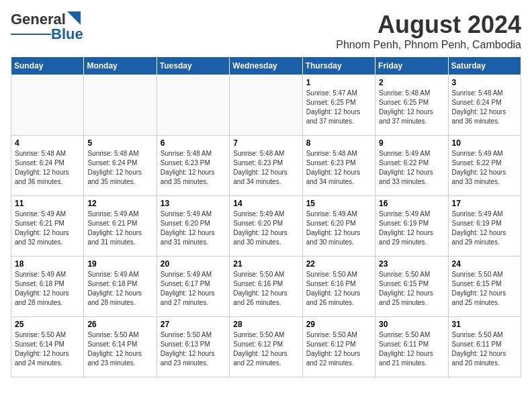 The height and width of the screenshot is (411, 532). Describe the element at coordinates (412, 166) in the screenshot. I see `calendar-cell: 9Sunrise: 5:49 AM Sunset: 6:22 PM Daylig…` at that location.